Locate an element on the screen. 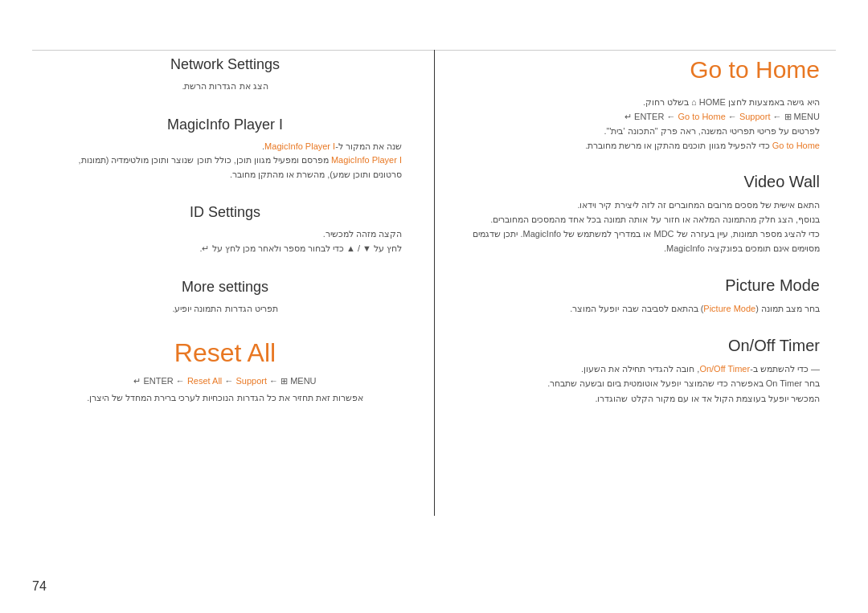  on-off-timer-orange: On/Off Timer is located at coordinates (725, 369).